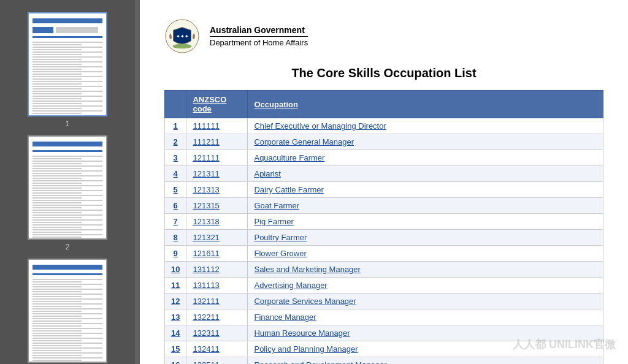  Describe the element at coordinates (277, 206) in the screenshot. I see `occupation-value-link: Goat Farmer` at that location.